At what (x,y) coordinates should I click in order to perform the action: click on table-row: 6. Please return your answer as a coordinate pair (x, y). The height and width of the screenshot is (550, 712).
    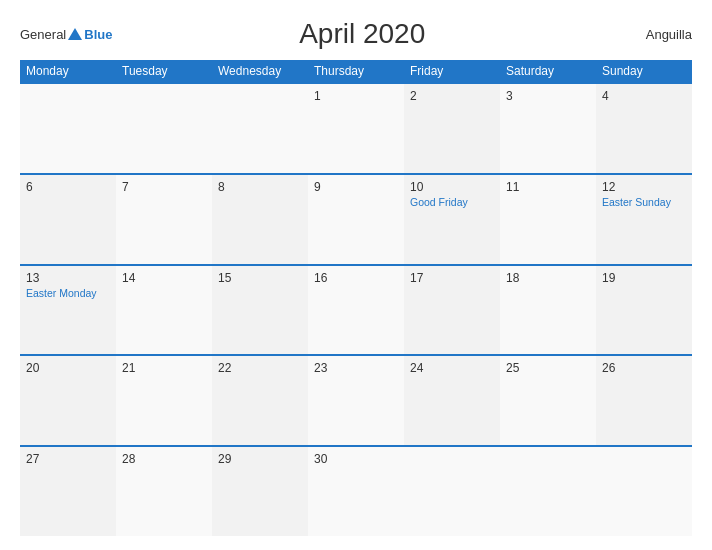
    Looking at the image, I should click on (68, 220).